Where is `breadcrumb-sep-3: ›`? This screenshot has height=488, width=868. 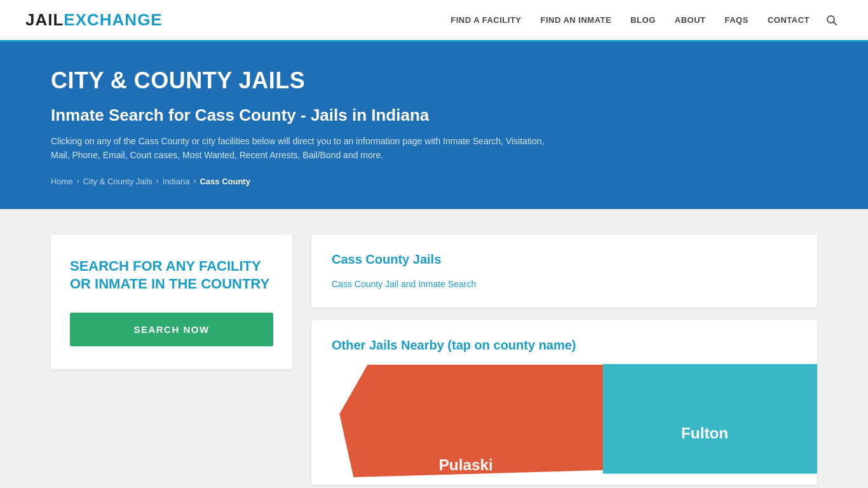 breadcrumb-sep-3: › is located at coordinates (194, 181).